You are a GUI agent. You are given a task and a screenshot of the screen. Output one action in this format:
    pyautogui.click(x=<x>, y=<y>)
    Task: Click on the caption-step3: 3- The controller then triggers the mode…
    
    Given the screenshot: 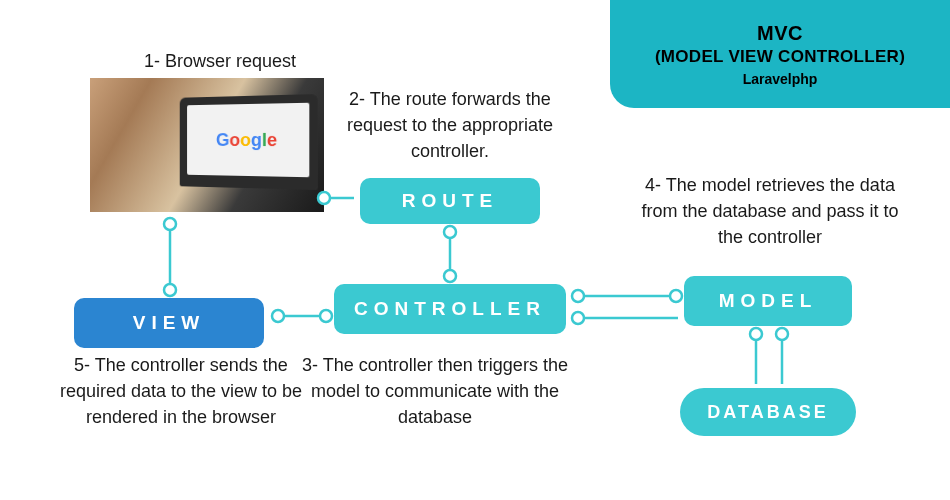 What is the action you would take?
    pyautogui.click(x=435, y=391)
    